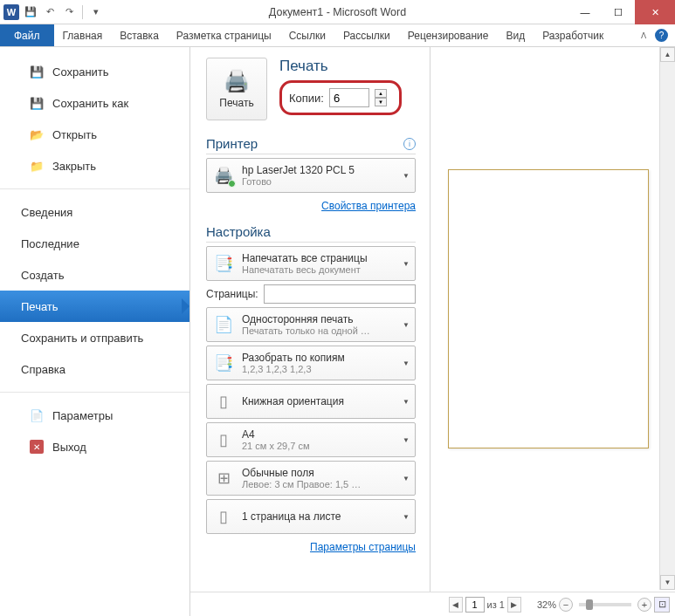  Describe the element at coordinates (496, 605) in the screenshot. I see `page-of-label: из 1` at that location.